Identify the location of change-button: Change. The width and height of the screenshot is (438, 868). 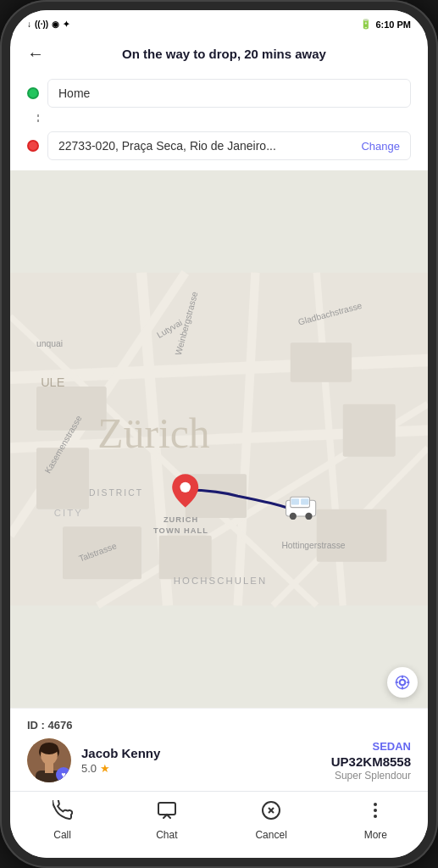
(380, 146).